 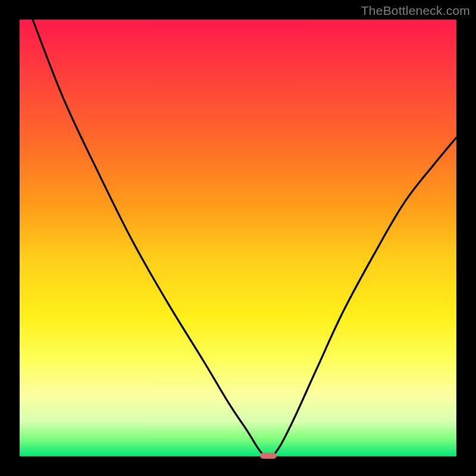 I want to click on optimum-marker, so click(x=268, y=456).